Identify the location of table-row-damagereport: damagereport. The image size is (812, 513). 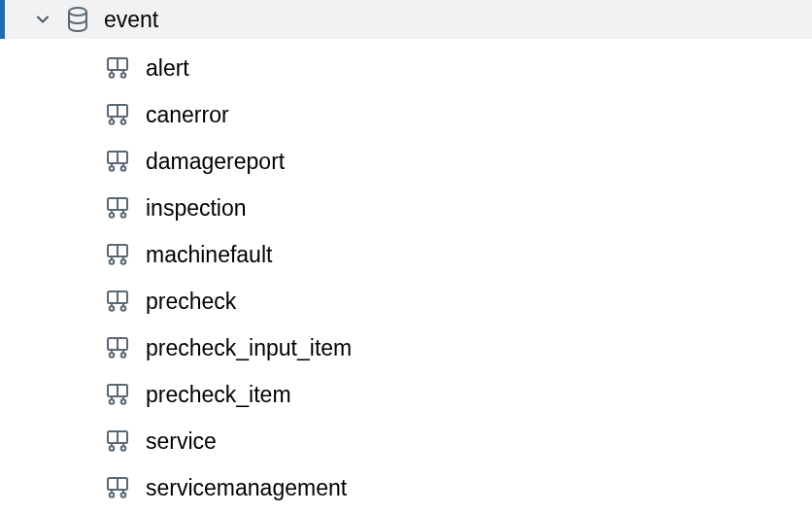
(406, 161).